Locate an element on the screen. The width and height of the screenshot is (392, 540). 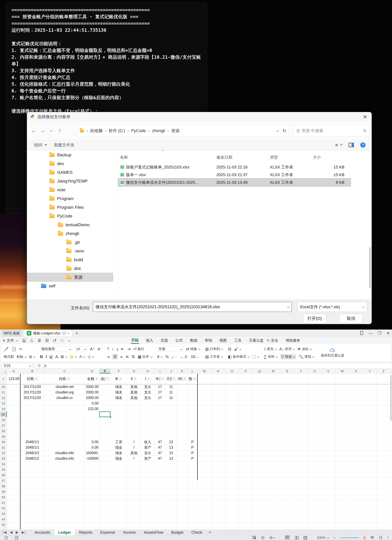
cell-D32: 100000.00 is located at coordinates (92, 453).